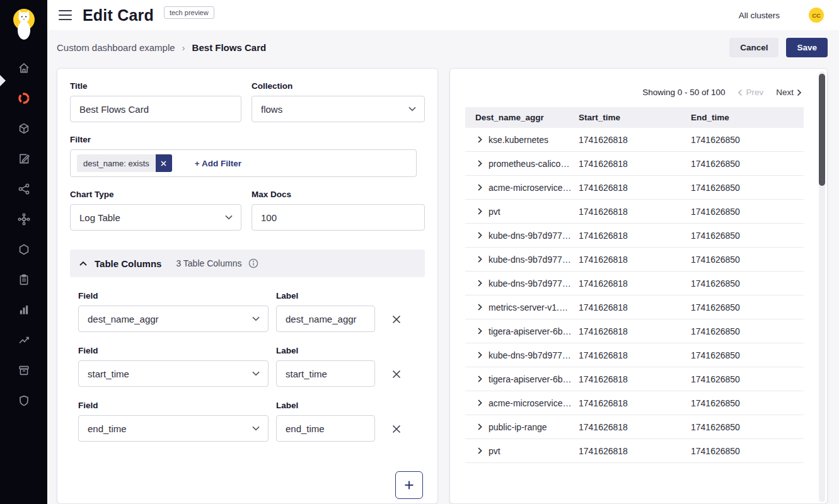 The width and height of the screenshot is (839, 504). I want to click on title-input, so click(156, 109).